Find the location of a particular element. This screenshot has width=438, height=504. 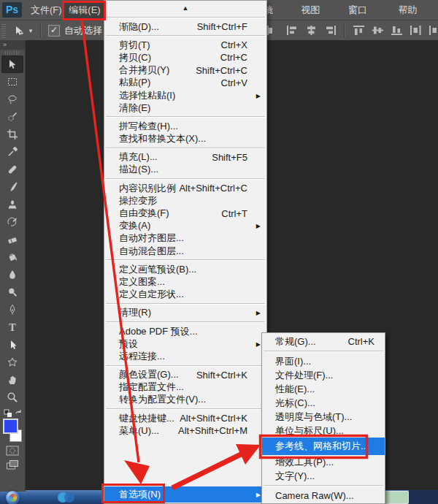

edit-menu-item-paste-special: 选择性粘贴(I)▶ is located at coordinates (185, 95).